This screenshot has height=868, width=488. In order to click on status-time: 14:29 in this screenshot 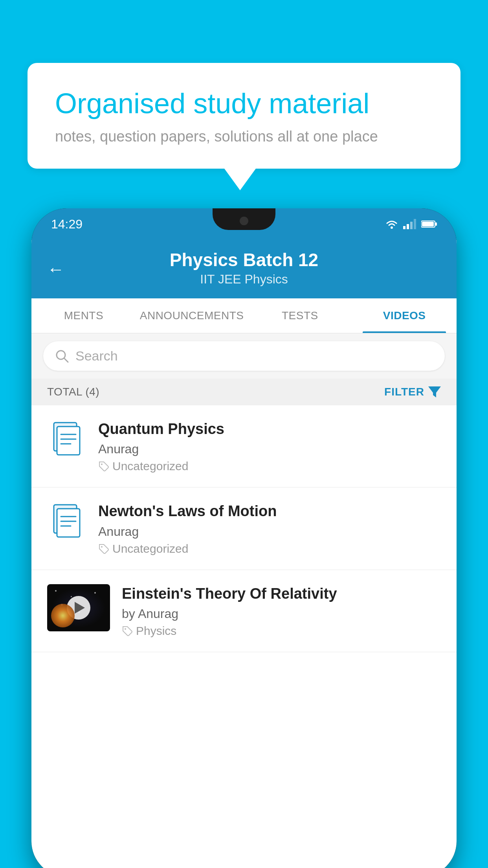, I will do `click(67, 224)`.